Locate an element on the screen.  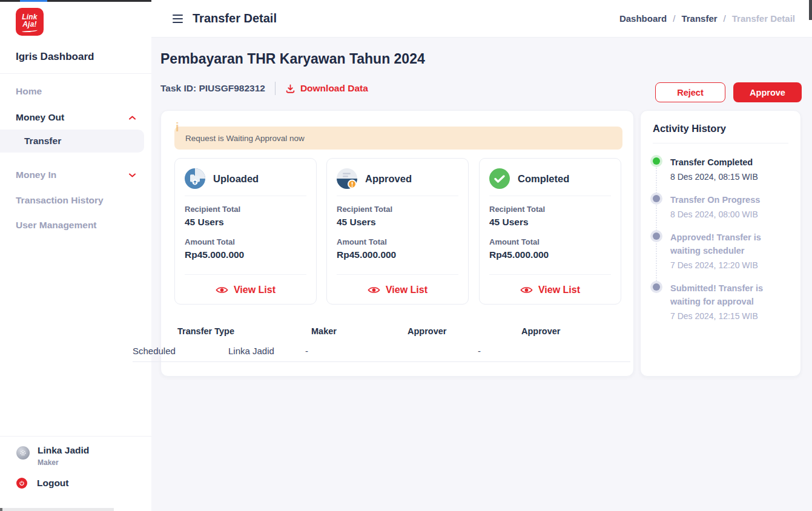
sidebar-item-label: Money In is located at coordinates (36, 175).